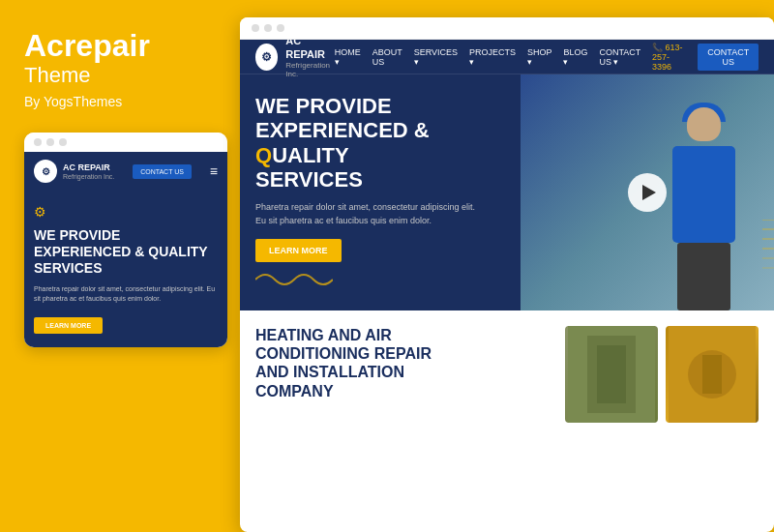 This screenshot has height=532, width=774. What do you see at coordinates (310, 59) in the screenshot?
I see `desktop-logo-text-block: AC REPAIR Refrigeration Inc.` at bounding box center [310, 59].